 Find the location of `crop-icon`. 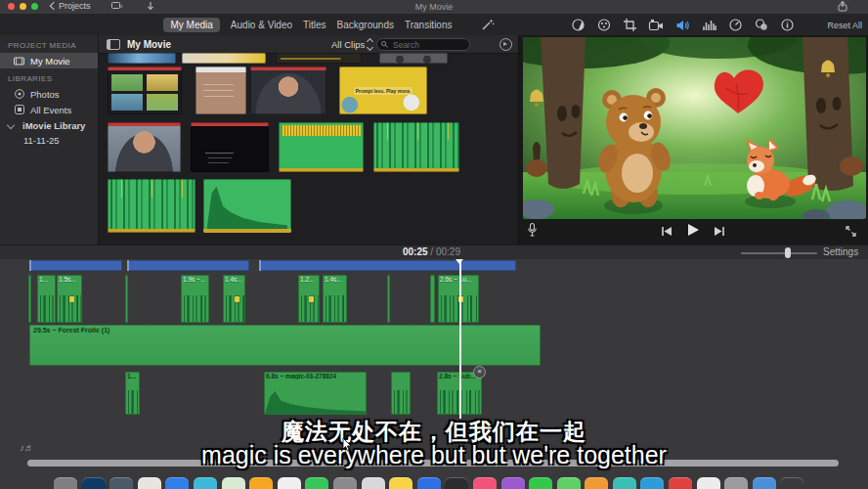

crop-icon is located at coordinates (629, 25).